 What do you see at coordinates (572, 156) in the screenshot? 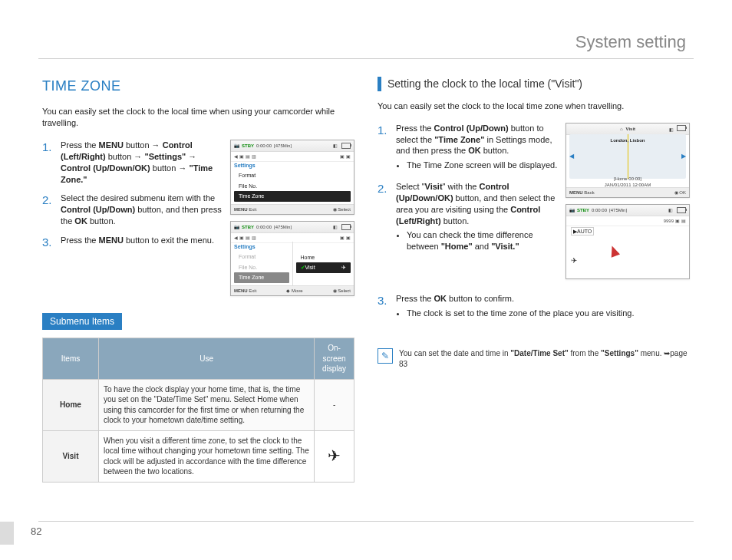
I see `chevron-left-icon: ◀` at bounding box center [572, 156].